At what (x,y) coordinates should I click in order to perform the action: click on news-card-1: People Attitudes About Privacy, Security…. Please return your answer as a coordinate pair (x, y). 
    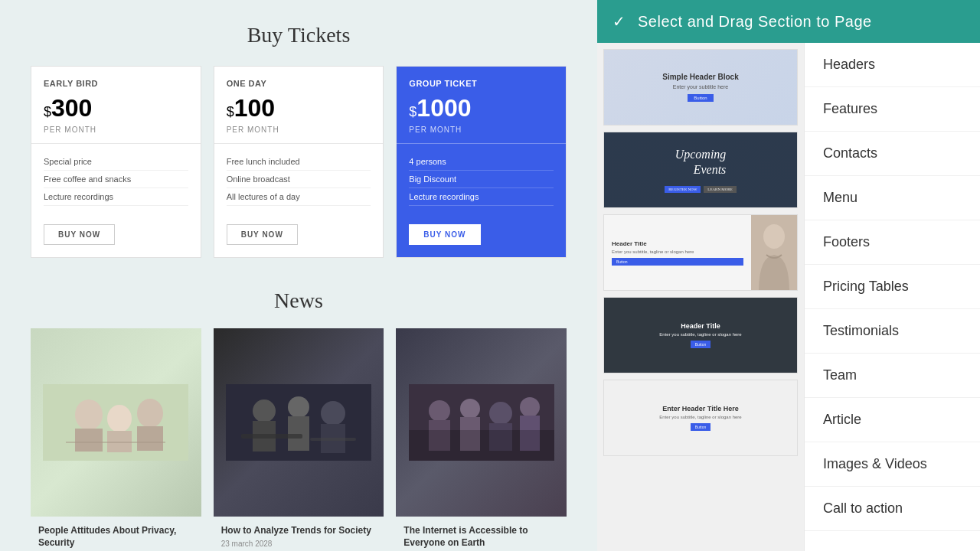
    Looking at the image, I should click on (116, 422).